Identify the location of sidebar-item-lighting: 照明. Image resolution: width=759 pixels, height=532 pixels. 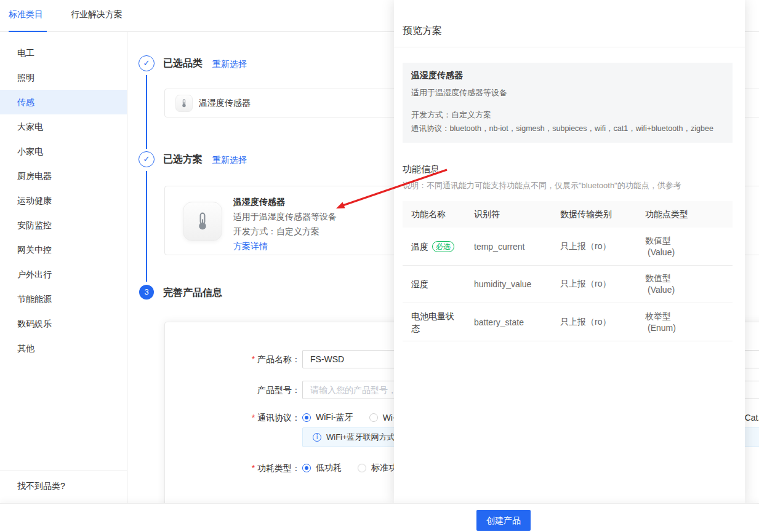
(63, 77).